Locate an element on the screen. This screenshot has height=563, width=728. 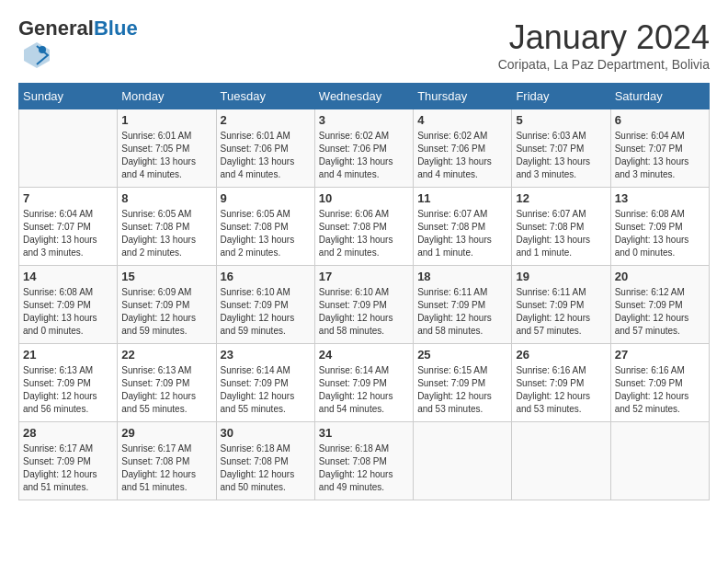
calendar-week-row: 7Sunrise: 6:04 AMSunset: 7:07 PMDaylight… is located at coordinates (364, 226).